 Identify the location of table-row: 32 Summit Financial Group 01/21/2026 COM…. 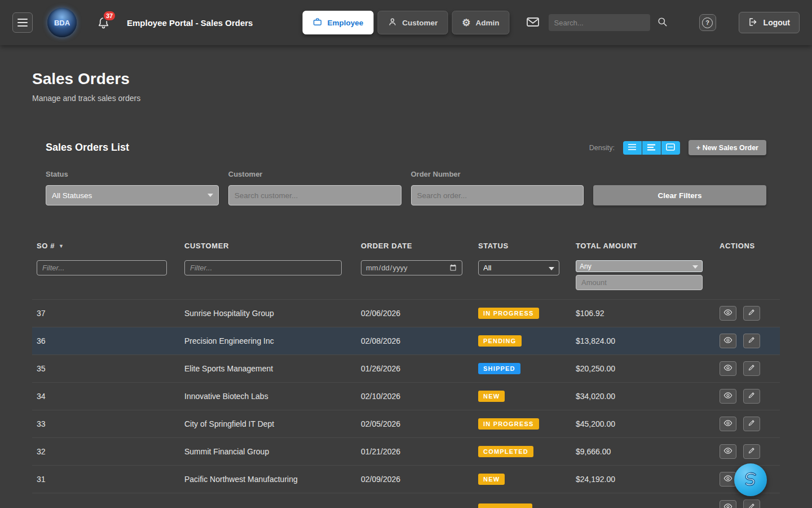
(406, 452).